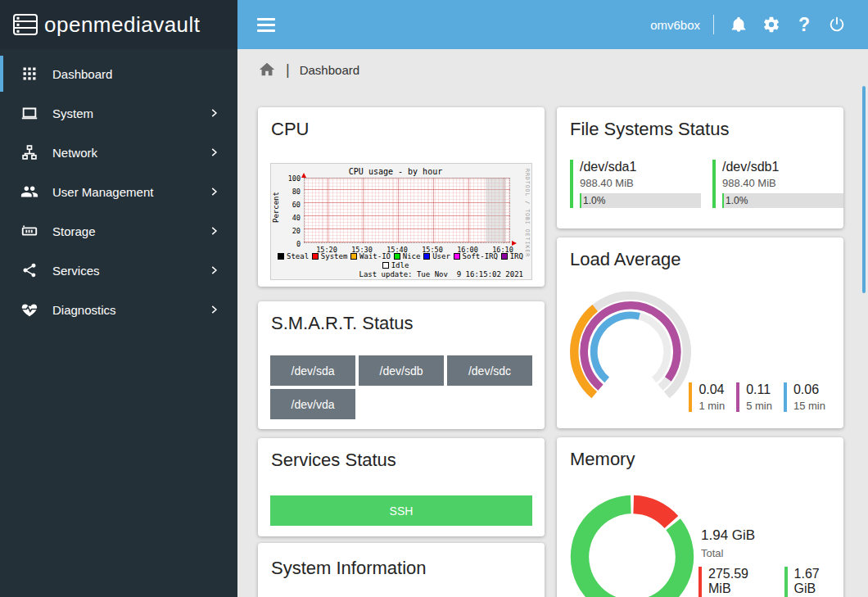 The height and width of the screenshot is (597, 868). I want to click on card-title: System Information, so click(349, 568).